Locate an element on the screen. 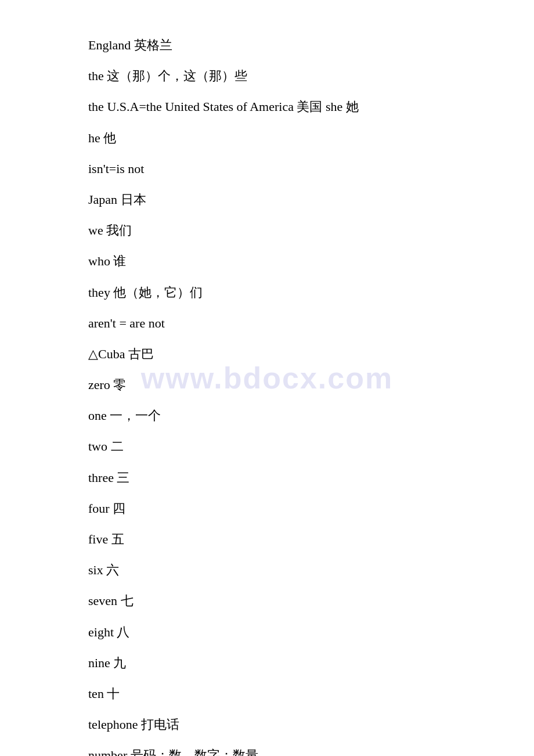 Image resolution: width=534 pixels, height=756 pixels. entry-who: who 谁 is located at coordinates (267, 261).